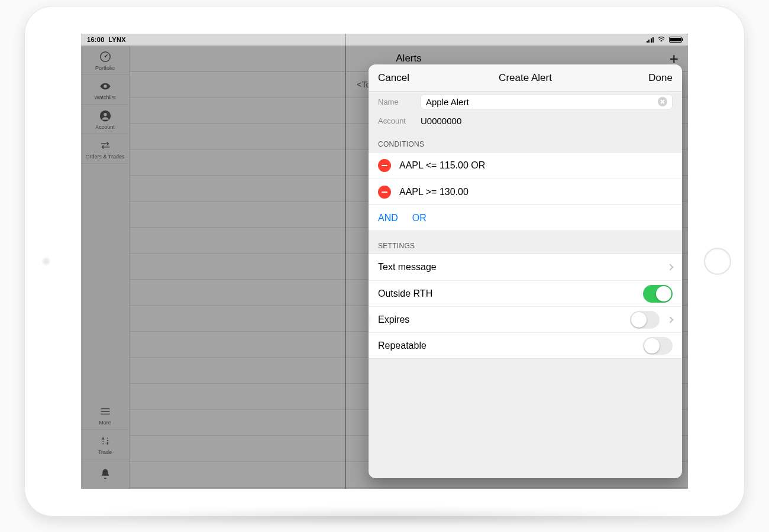 The image size is (769, 532). What do you see at coordinates (407, 267) in the screenshot?
I see `setting-label: Text message` at bounding box center [407, 267].